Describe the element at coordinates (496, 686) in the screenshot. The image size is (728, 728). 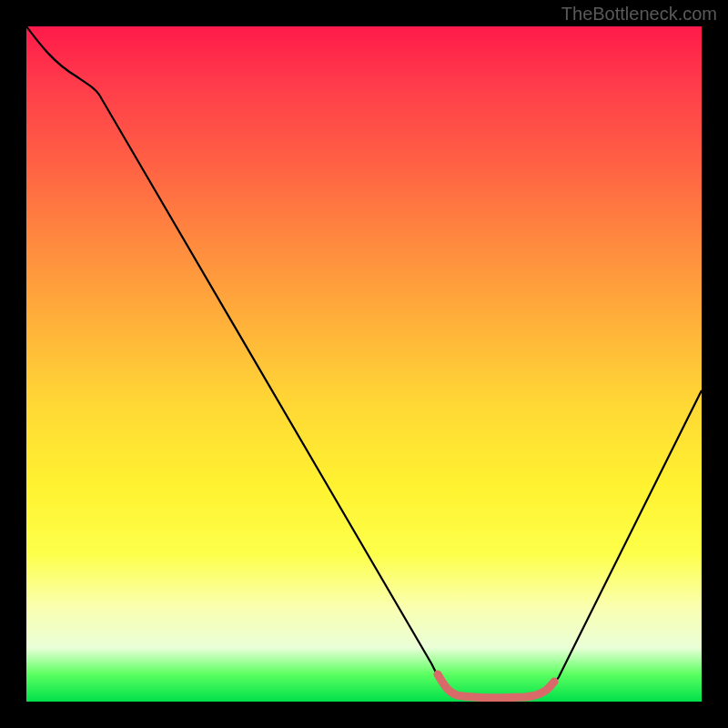
I see `highlight-segment-line` at that location.